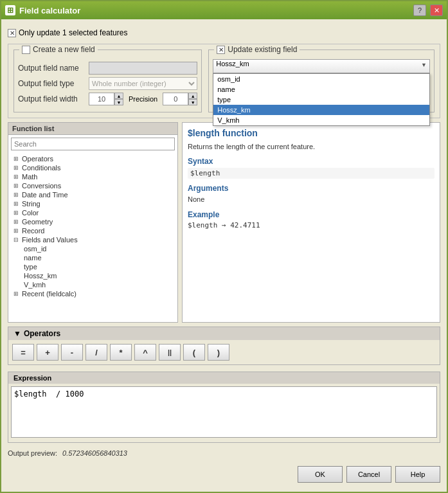 This screenshot has width=448, height=493. I want to click on precision-up-button: ▲, so click(193, 96).